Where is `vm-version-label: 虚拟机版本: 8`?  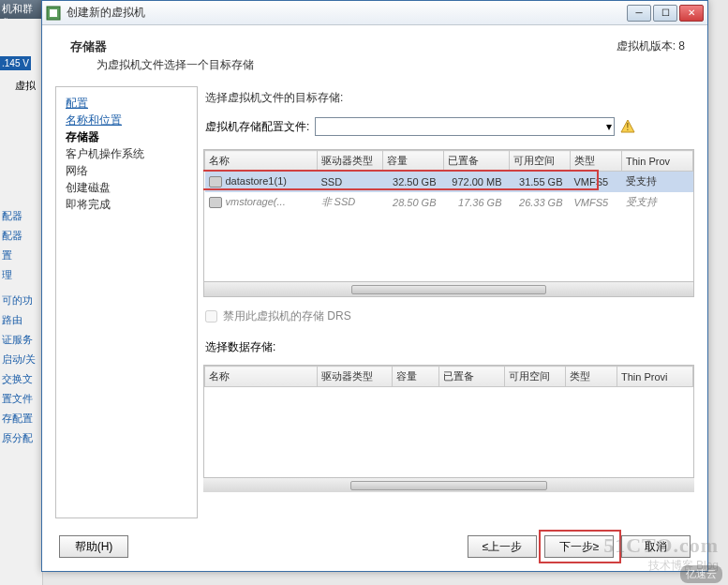 vm-version-label: 虚拟机版本: 8 is located at coordinates (650, 47).